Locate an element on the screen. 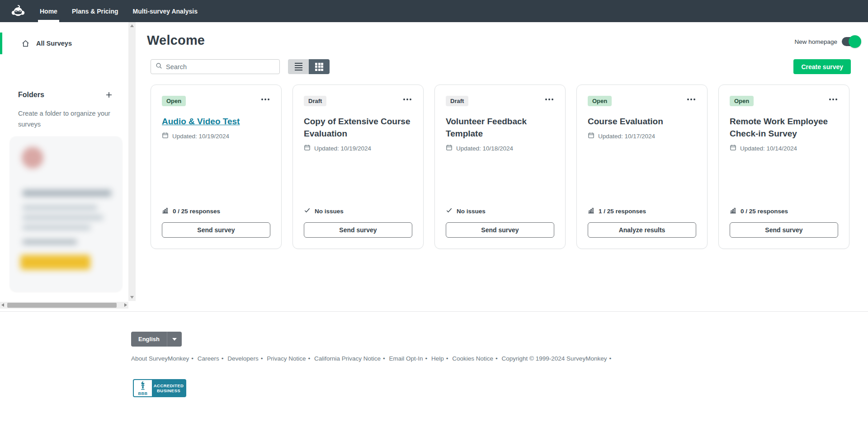 The image size is (868, 427). footer-link-about: About SurveyMonkey is located at coordinates (160, 359).